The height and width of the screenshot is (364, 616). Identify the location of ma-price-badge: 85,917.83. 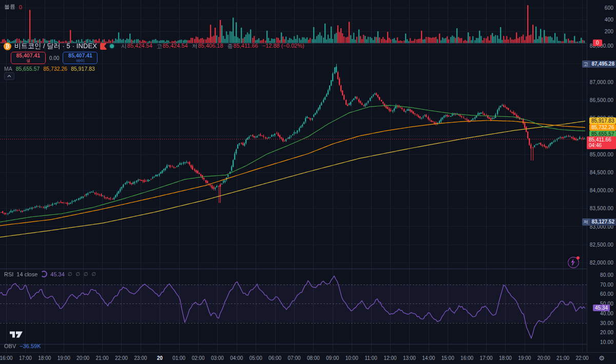
(603, 121).